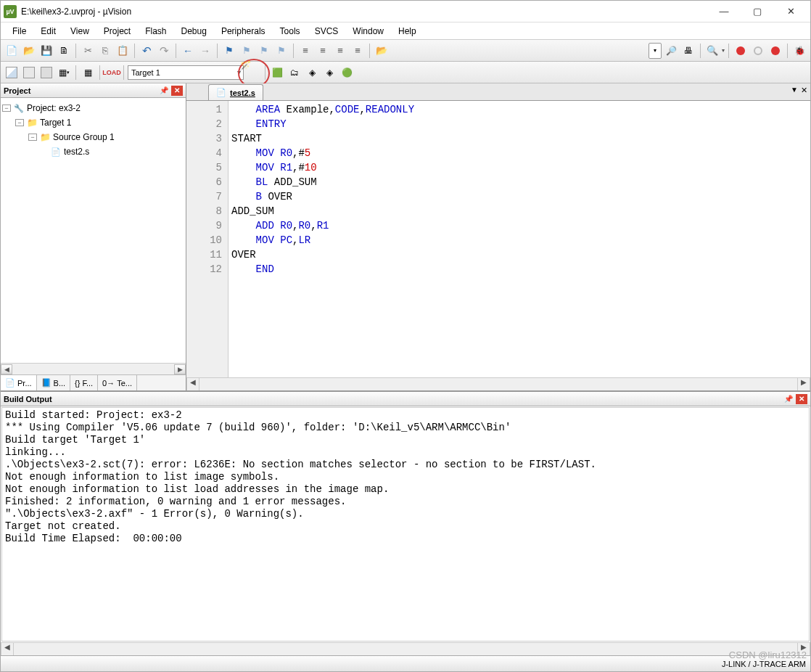  What do you see at coordinates (406, 649) in the screenshot?
I see `build-h-scrollbar: ◀ ▶` at bounding box center [406, 649].